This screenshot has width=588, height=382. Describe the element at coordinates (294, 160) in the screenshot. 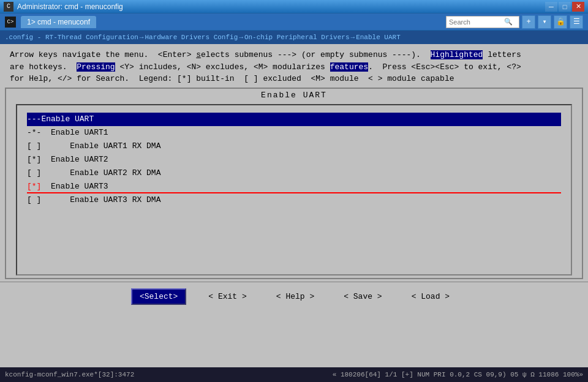

I see `menu-item-uart2: [*] Enable UART2` at that location.